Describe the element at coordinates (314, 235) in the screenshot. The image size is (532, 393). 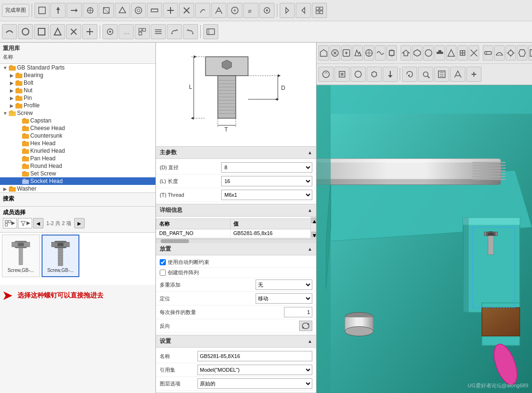
I see `scroll-down-btn: ▼` at that location.